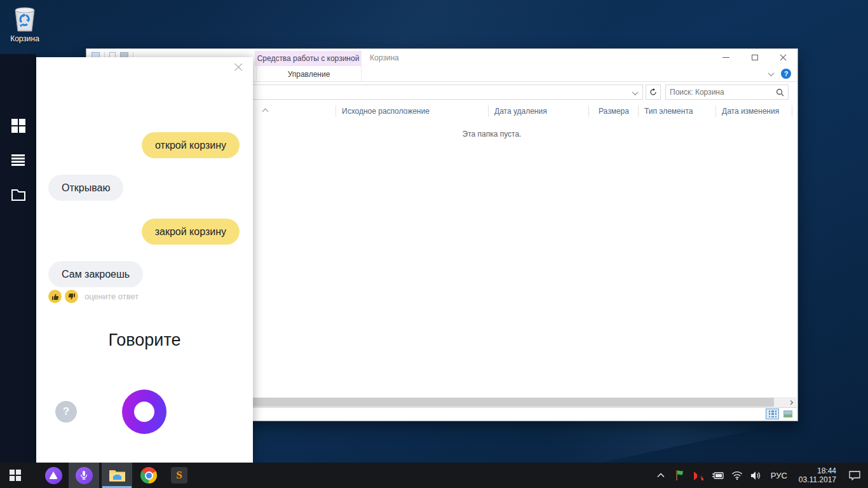  Describe the element at coordinates (755, 57) in the screenshot. I see `maximize-button` at that location.